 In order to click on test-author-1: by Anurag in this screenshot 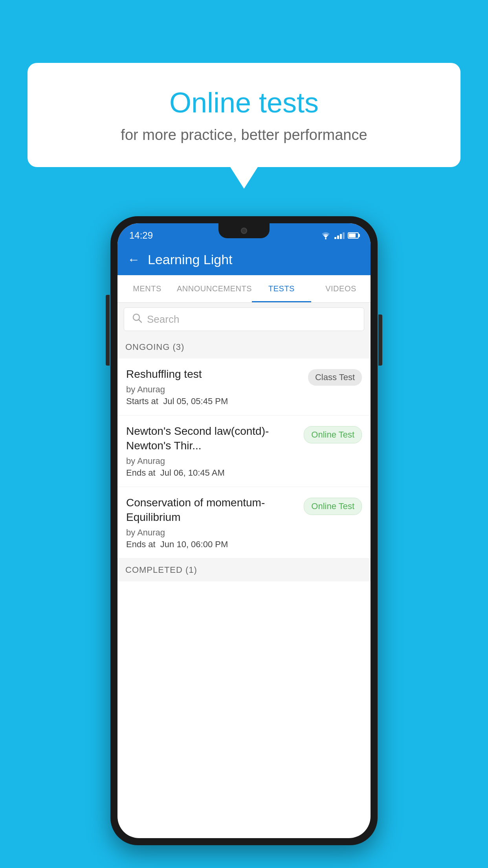, I will do `click(214, 390)`.